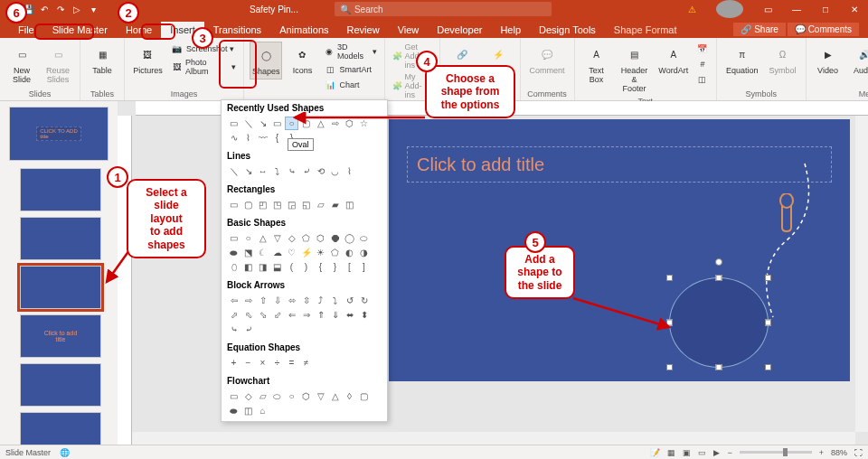 This screenshot has height=459, width=868. What do you see at coordinates (233, 329) in the screenshot?
I see `shape-item: ⤷` at bounding box center [233, 329].